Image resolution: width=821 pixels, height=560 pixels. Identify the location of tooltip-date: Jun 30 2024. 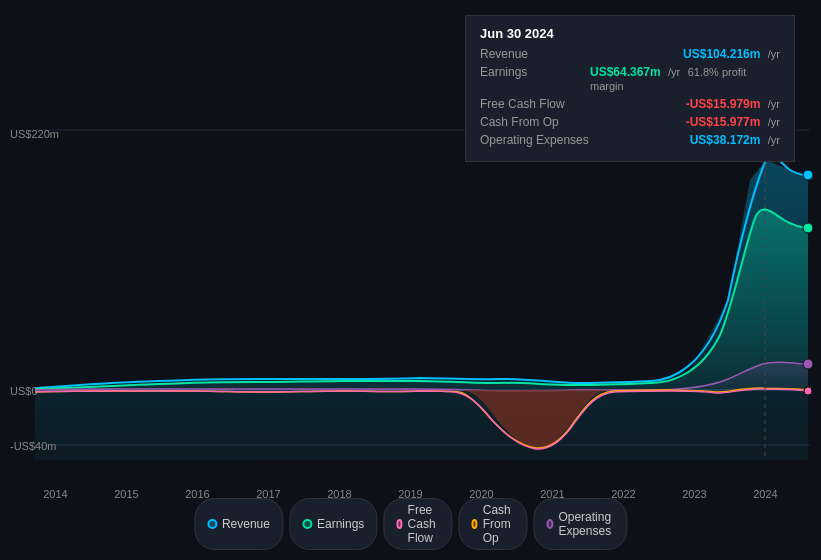
(630, 34).